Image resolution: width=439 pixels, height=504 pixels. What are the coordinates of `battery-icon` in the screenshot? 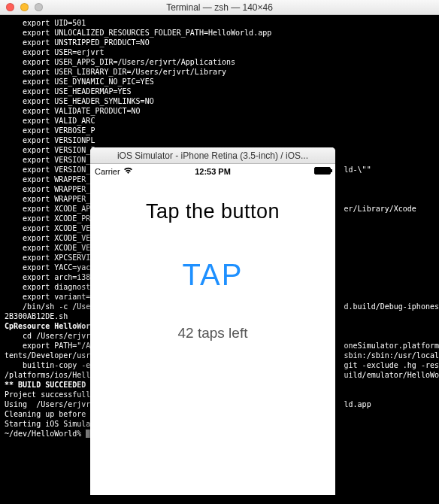 It's located at (322, 171).